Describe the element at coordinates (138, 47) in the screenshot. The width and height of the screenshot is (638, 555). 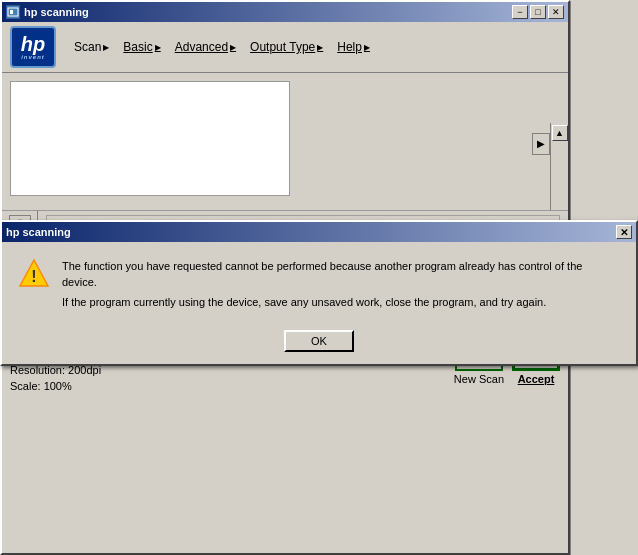
I see `menu-basic-label: Basic` at that location.